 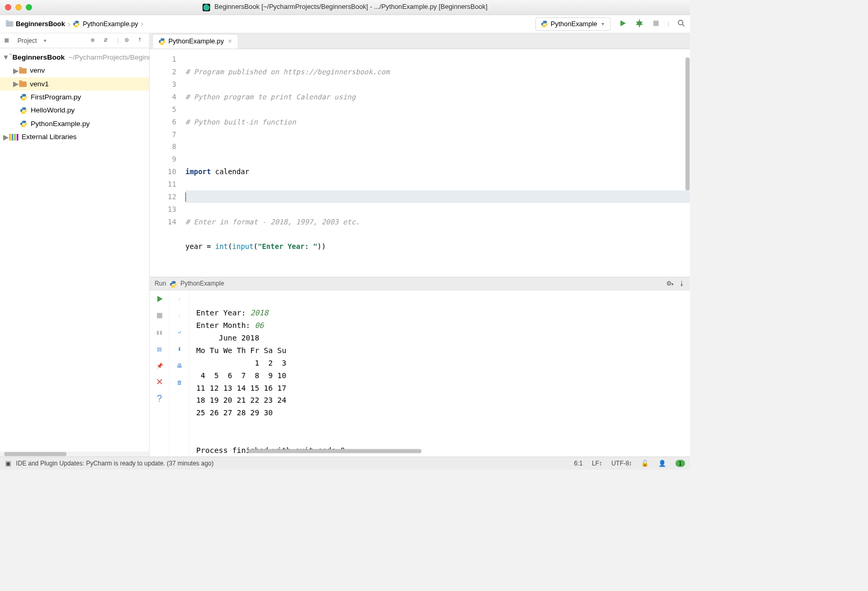 What do you see at coordinates (74, 123) in the screenshot?
I see `tree-file: PythonExample.py` at bounding box center [74, 123].